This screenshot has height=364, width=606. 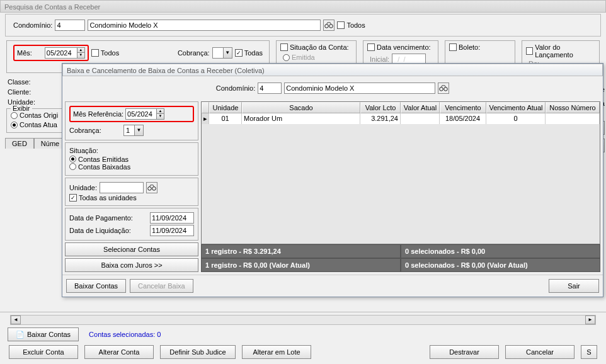 I want to click on alterar-conta-button: Alterar Conta, so click(x=119, y=352).